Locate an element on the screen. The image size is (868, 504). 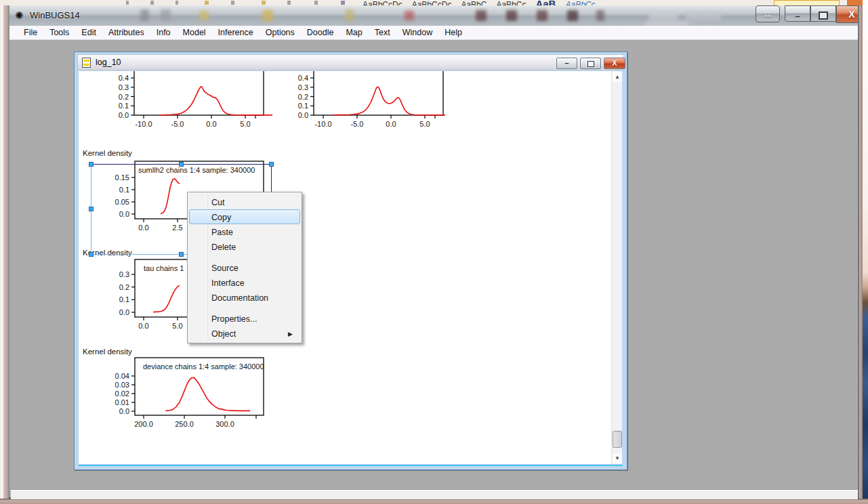
svg-text: 2.5 is located at coordinates (178, 228).